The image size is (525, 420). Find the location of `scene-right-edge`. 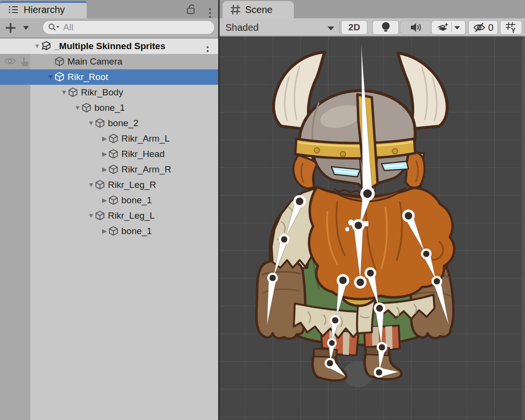

scene-right-edge is located at coordinates (524, 228).